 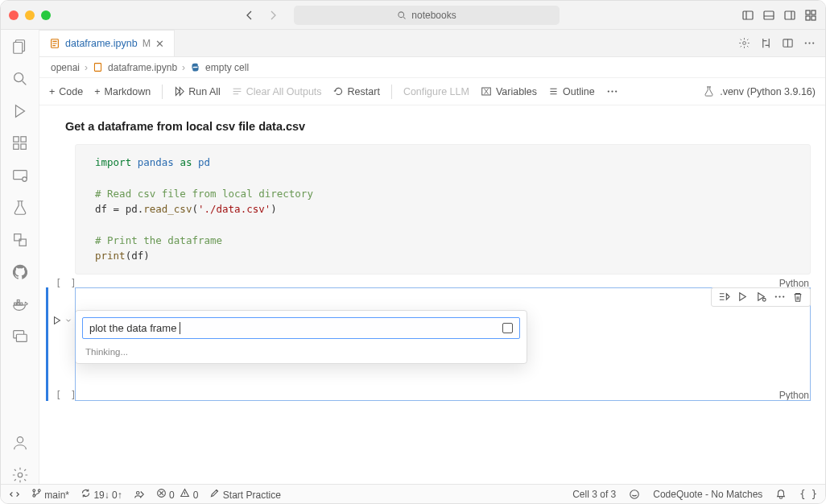 I want to click on breadcrumb-cell: empty cell, so click(x=227, y=68).